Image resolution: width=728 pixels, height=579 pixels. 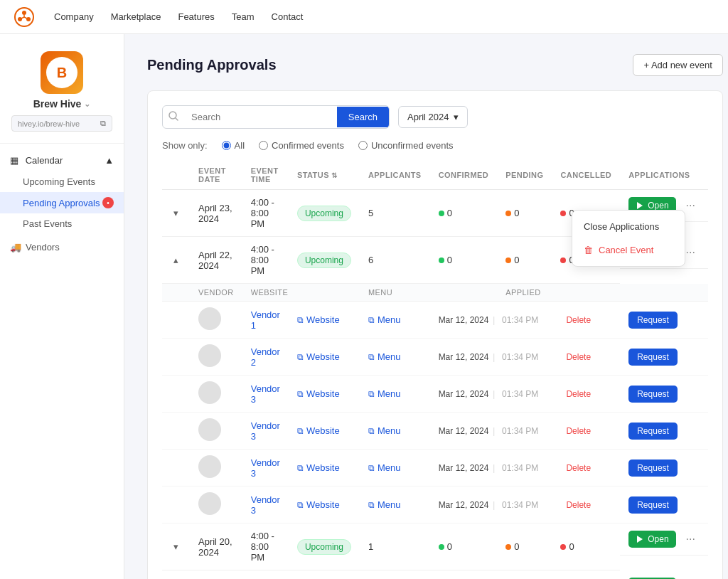 I want to click on applied-time: 01:34 PM, so click(x=520, y=431).